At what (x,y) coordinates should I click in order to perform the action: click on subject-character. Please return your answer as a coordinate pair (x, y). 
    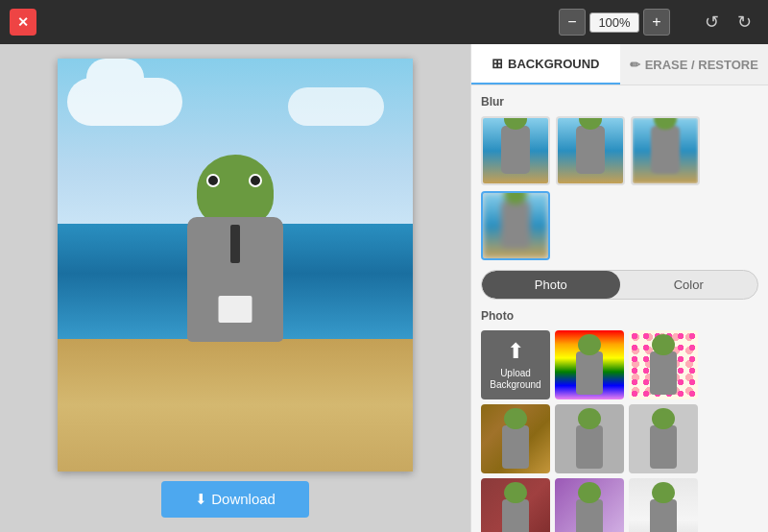
    Looking at the image, I should click on (235, 251).